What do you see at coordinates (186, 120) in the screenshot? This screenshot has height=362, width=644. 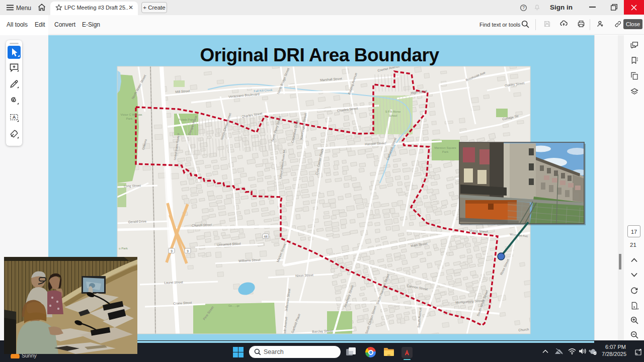 I see `svg-text: Pulaski Park` at bounding box center [186, 120].